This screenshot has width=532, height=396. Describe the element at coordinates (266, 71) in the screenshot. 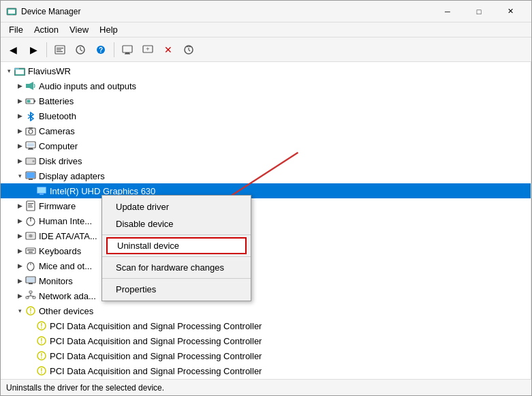

I see `tree-root: ▾ FlaviusWR` at that location.